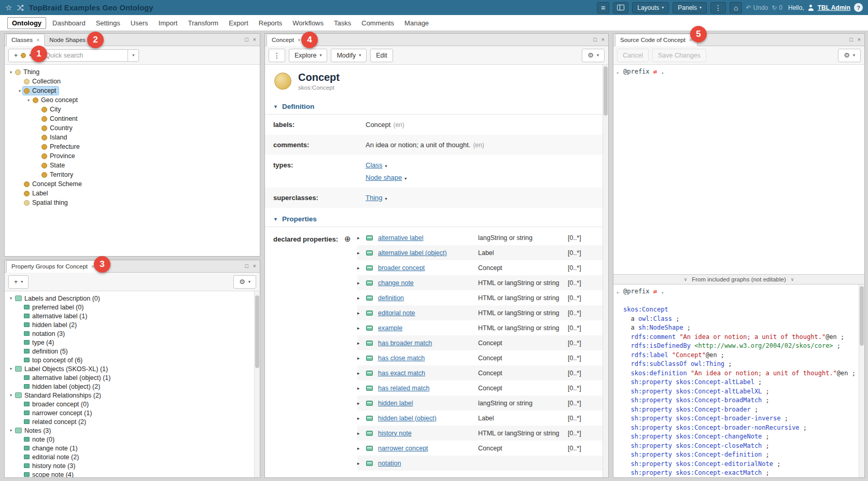  What do you see at coordinates (656, 40) in the screenshot?
I see `tab-source-code: Source Code of Concept ×` at bounding box center [656, 40].